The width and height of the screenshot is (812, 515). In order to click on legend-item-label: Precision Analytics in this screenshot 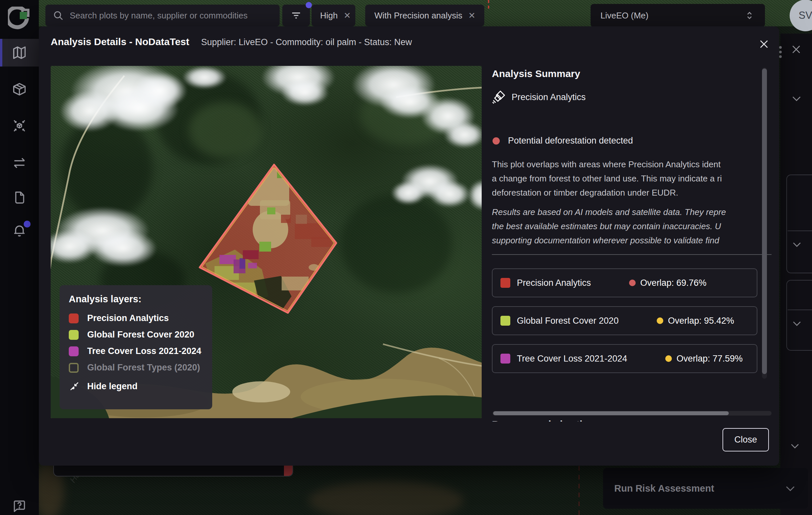, I will do `click(128, 318)`.